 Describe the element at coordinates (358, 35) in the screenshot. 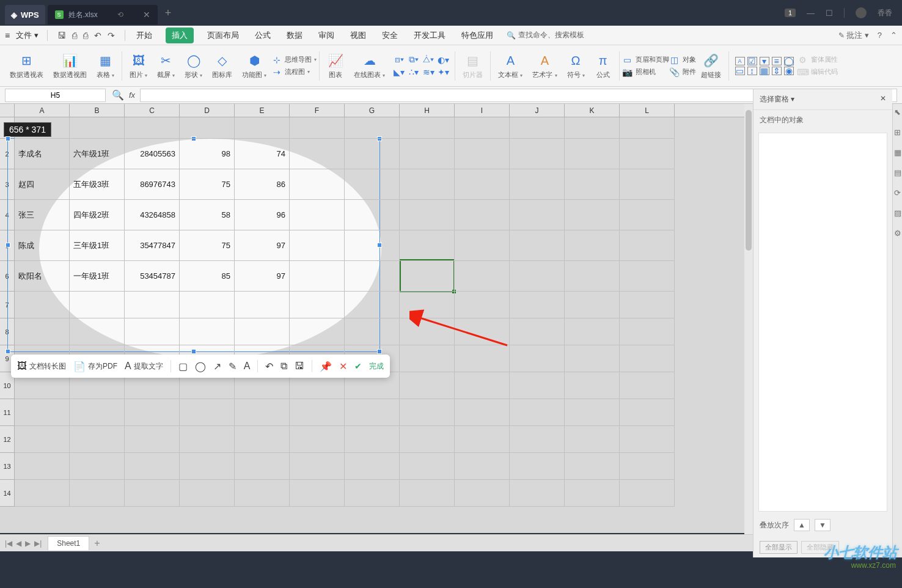

I see `tab-view: 视图` at that location.